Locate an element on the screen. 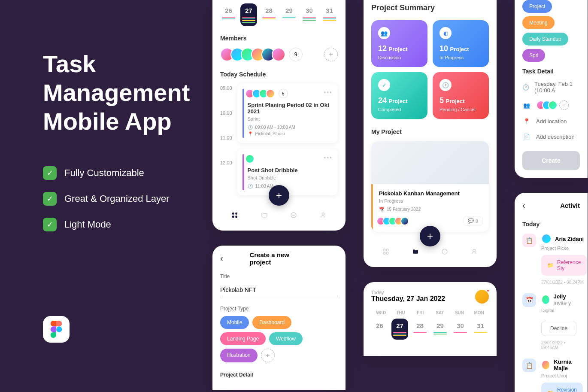 This screenshot has width=588, height=392. project-thumbnail is located at coordinates (430, 163).